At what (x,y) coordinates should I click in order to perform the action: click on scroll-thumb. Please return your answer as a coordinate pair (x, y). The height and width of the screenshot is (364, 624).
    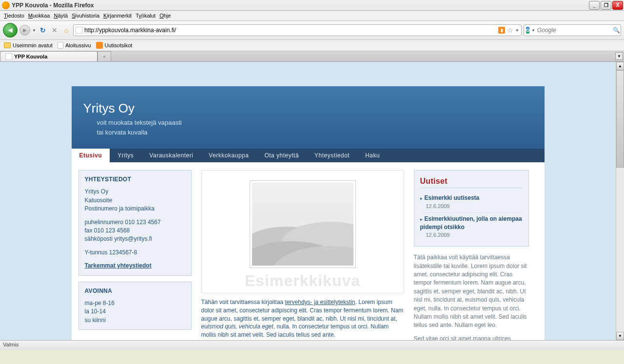
    Looking at the image, I should click on (620, 119).